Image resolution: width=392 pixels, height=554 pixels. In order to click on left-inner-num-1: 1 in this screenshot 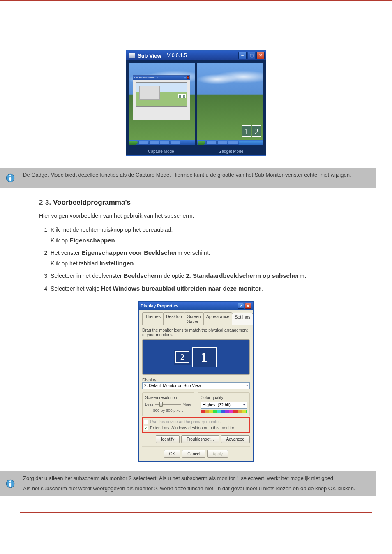, I will do `click(180, 96)`.